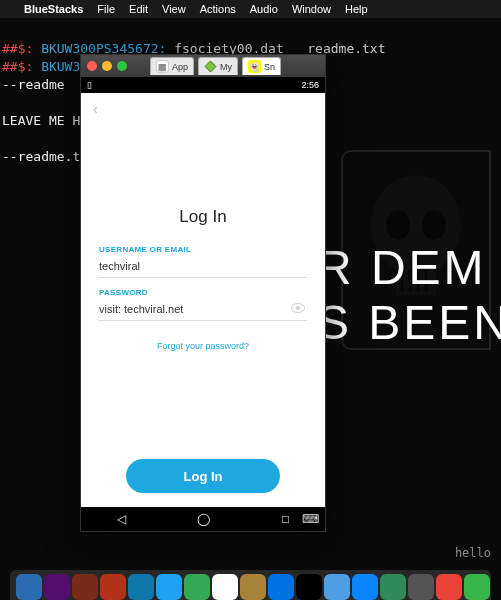  Describe the element at coordinates (298, 309) in the screenshot. I see `show-password-icon` at that location.